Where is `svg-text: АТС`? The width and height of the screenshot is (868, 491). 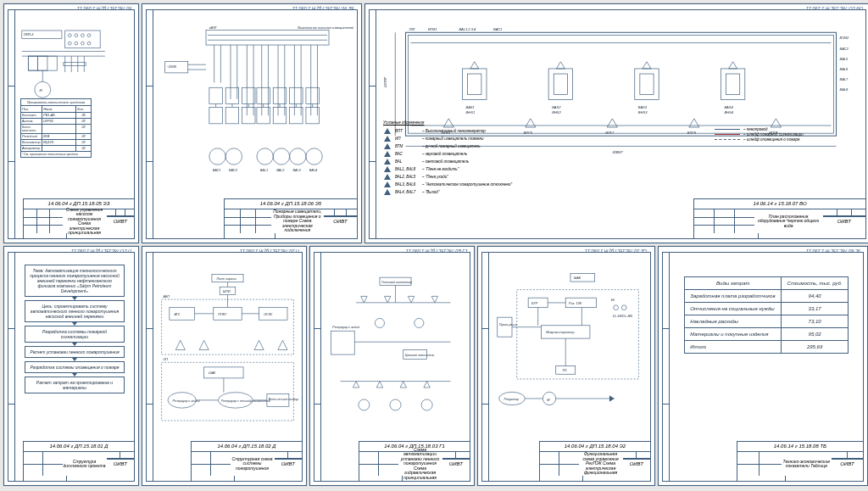 svg-text: АТС is located at coordinates (176, 315).